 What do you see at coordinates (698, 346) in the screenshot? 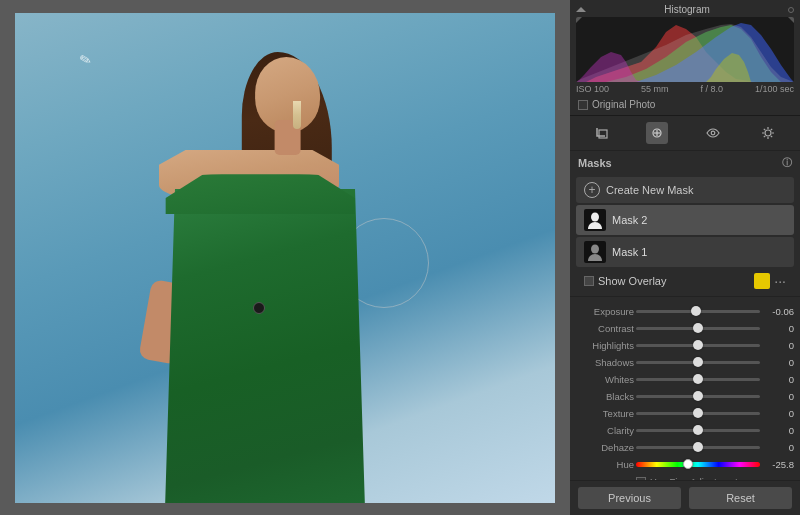
I see `highlights-track` at bounding box center [698, 346].